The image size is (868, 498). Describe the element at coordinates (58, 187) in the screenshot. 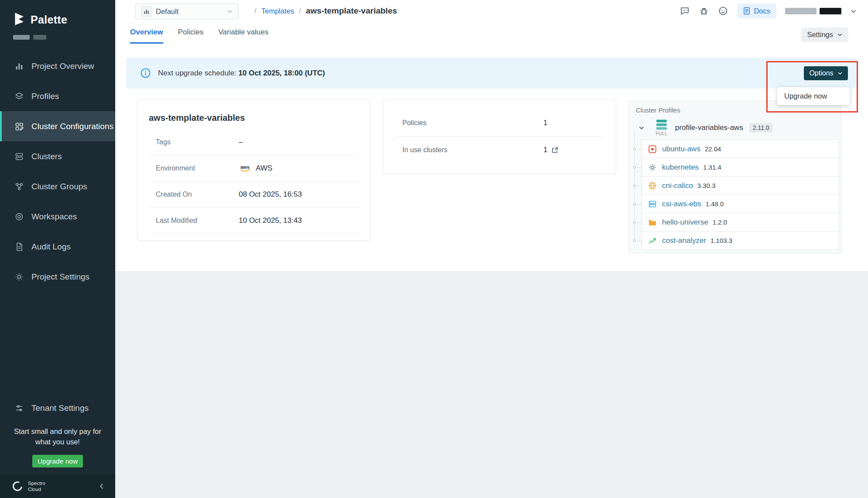

I see `sidebar-item-cluster-groups: Cluster Groups` at that location.